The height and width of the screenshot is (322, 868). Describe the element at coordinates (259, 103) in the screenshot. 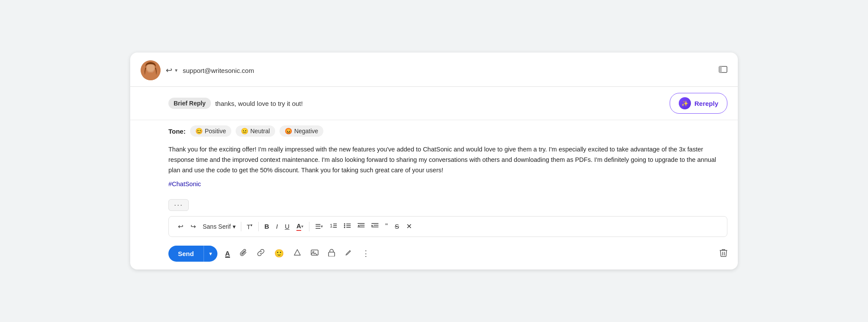

I see `brief-reply-text: thanks, would love to try it out!` at that location.